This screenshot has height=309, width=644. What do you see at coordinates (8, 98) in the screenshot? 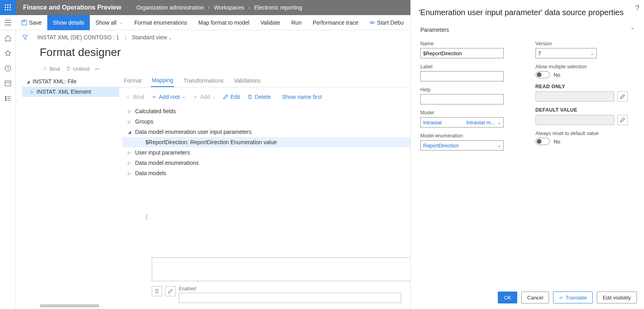
I see `list-icon` at bounding box center [8, 98].